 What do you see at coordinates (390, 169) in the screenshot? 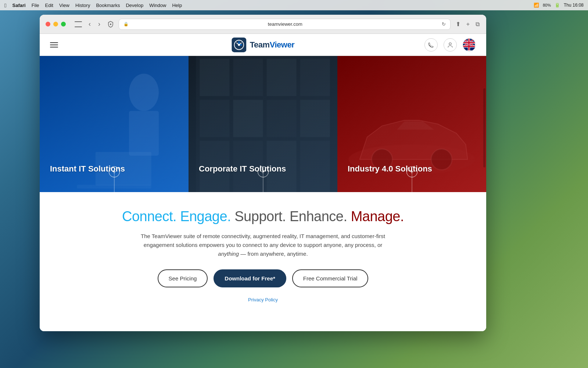
I see `card-industry-title: Industry 4.0 Solutions` at bounding box center [390, 169].